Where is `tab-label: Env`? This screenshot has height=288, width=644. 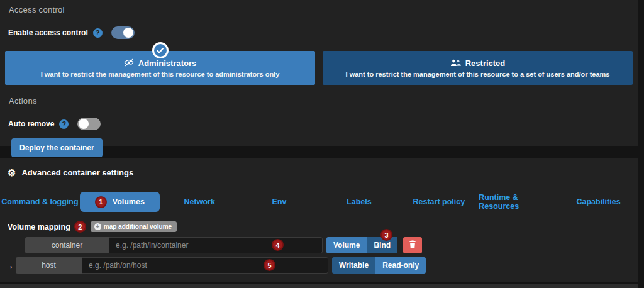 tab-label: Env is located at coordinates (279, 202).